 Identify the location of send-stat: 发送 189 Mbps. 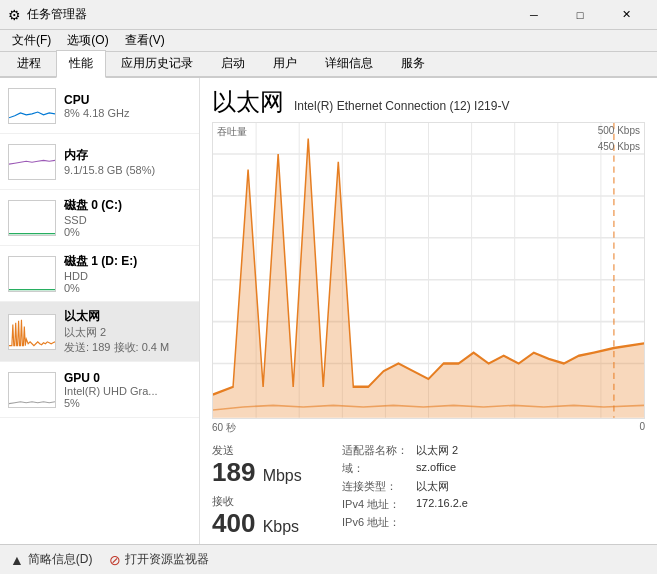
(277, 465).